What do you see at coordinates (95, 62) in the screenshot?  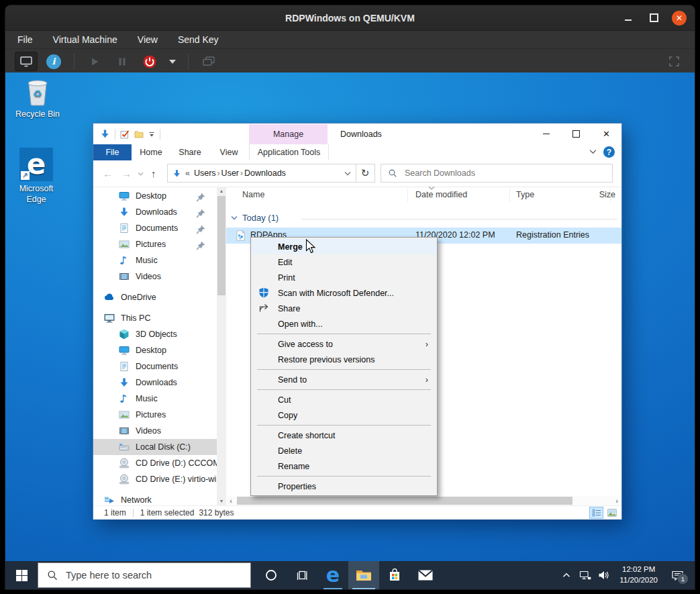 I see `run-button` at bounding box center [95, 62].